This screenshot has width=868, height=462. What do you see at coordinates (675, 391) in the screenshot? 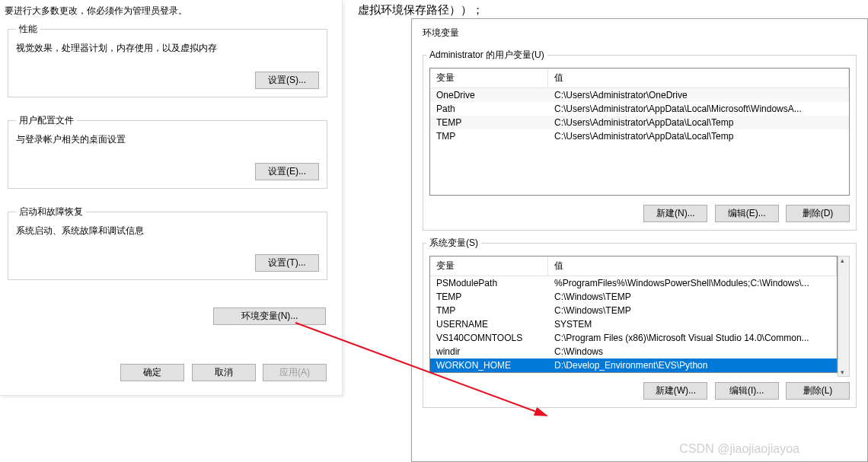
I see `system-new-button: 新建(W)...` at bounding box center [675, 391].